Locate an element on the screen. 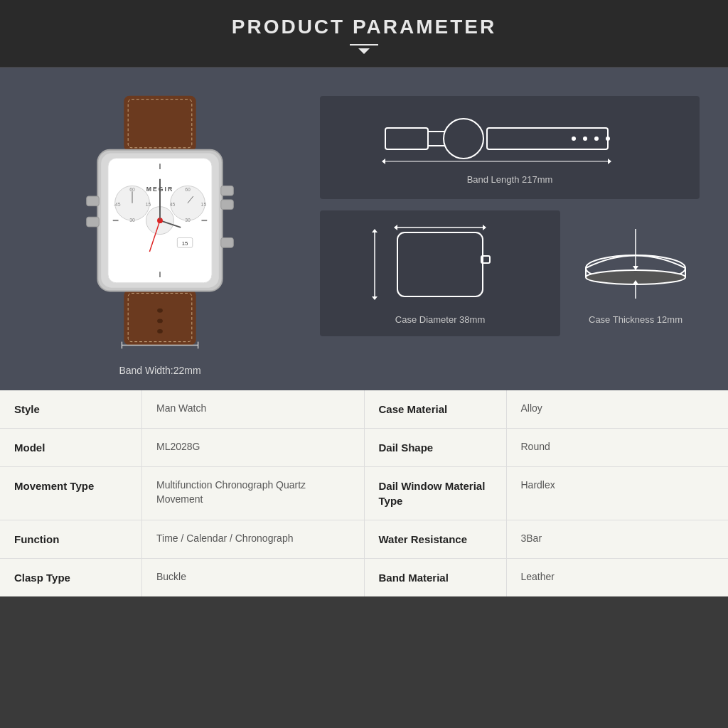 The image size is (728, 728). param-label-left-0: Style is located at coordinates (71, 410).